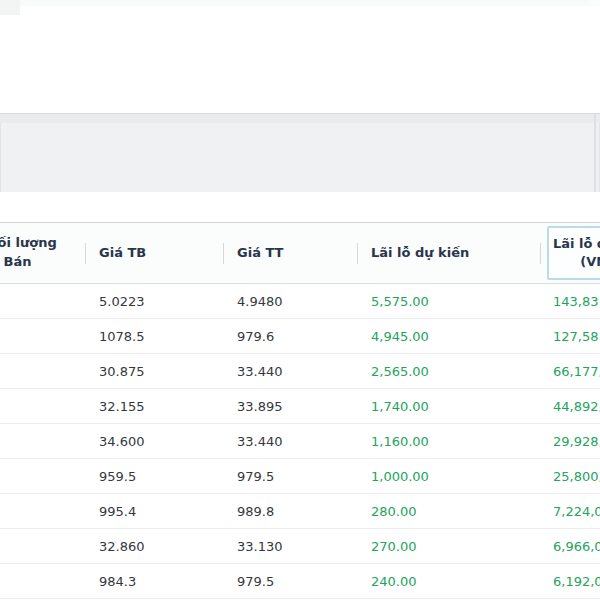 This screenshot has width=600, height=600. I want to click on cell-gia-tb: 5.0223, so click(154, 302).